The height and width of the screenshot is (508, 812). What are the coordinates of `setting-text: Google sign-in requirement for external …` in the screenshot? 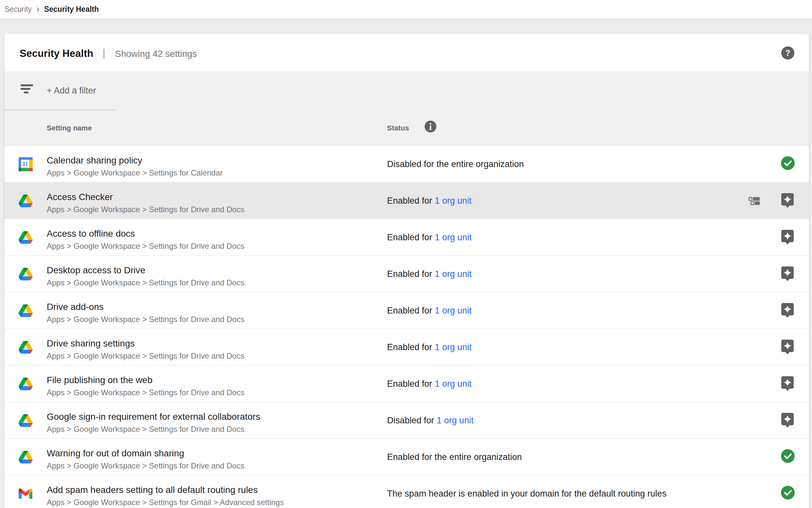 It's located at (154, 423).